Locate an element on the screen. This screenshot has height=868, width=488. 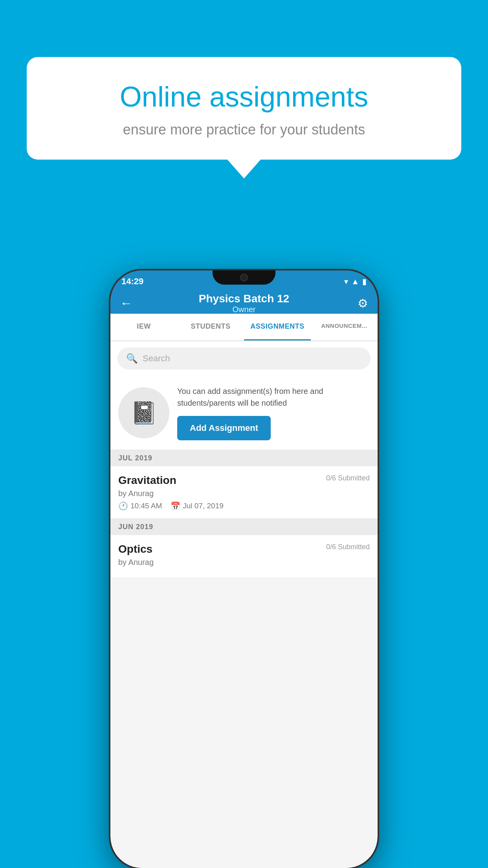
assignment-optics-row1: Optics 0/6 Submitted is located at coordinates (244, 549).